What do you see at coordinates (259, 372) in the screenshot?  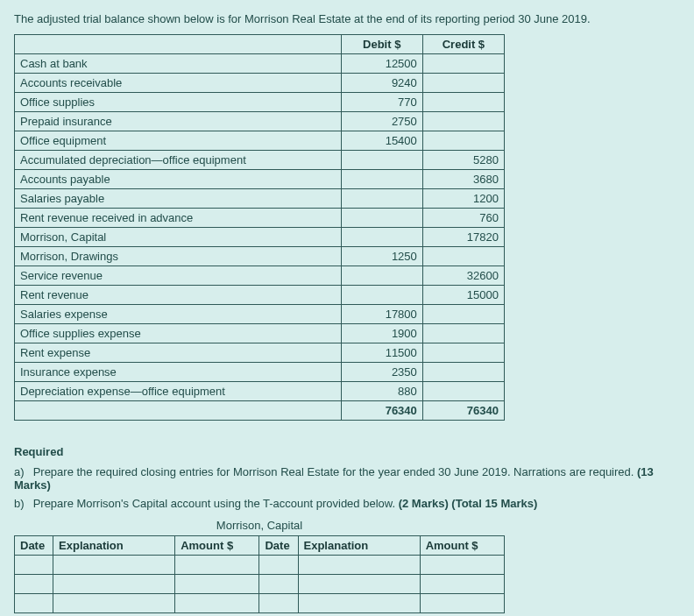 I see `table-row: Insurance expense2350` at bounding box center [259, 372].